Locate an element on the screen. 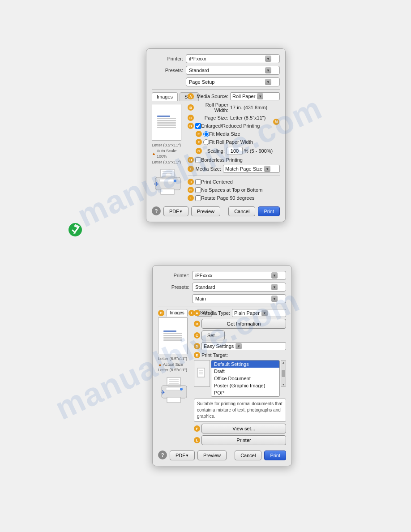 The image size is (411, 532). preview-scale: Auto Scale: 100% is located at coordinates (170, 154).